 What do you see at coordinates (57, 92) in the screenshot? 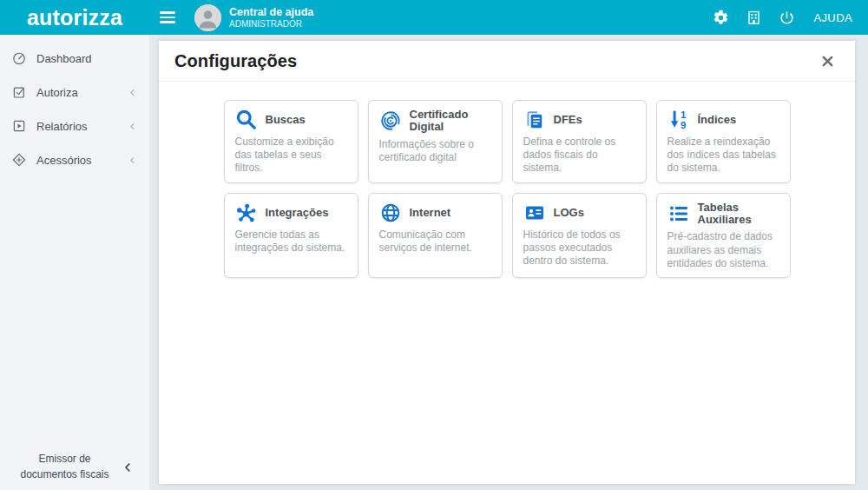
I see `sidebar-item-label: Autoriza` at bounding box center [57, 92].